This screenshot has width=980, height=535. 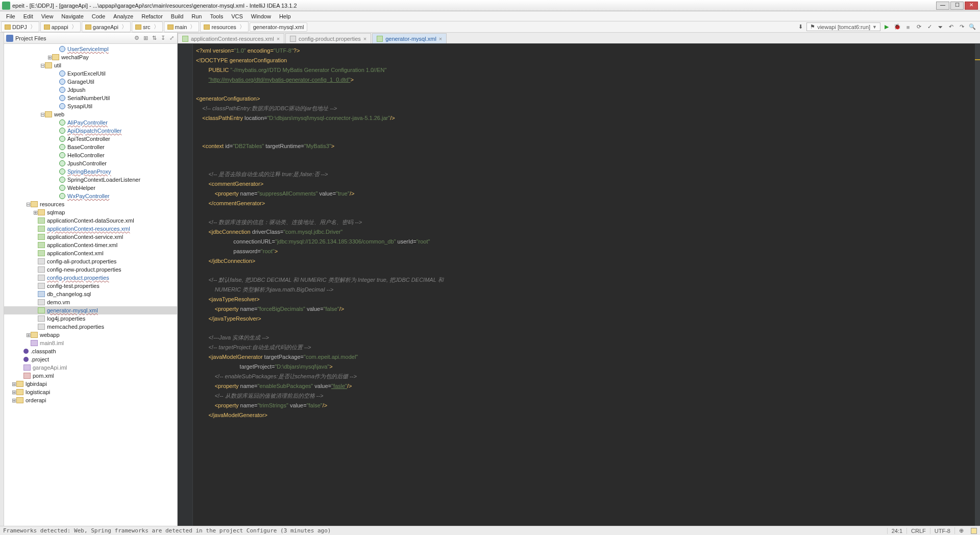 I want to click on tree-node: .project, so click(x=91, y=359).